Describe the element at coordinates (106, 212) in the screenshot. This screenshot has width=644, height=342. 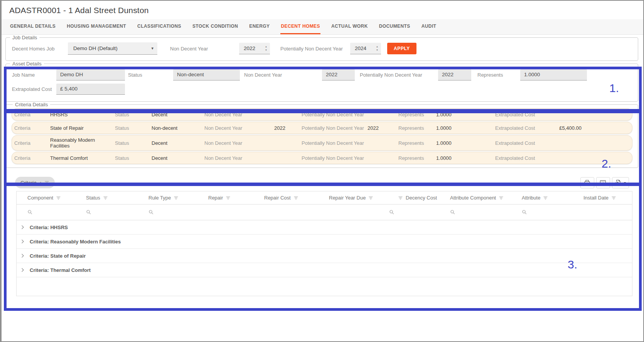
I see `filter-cell-status` at that location.